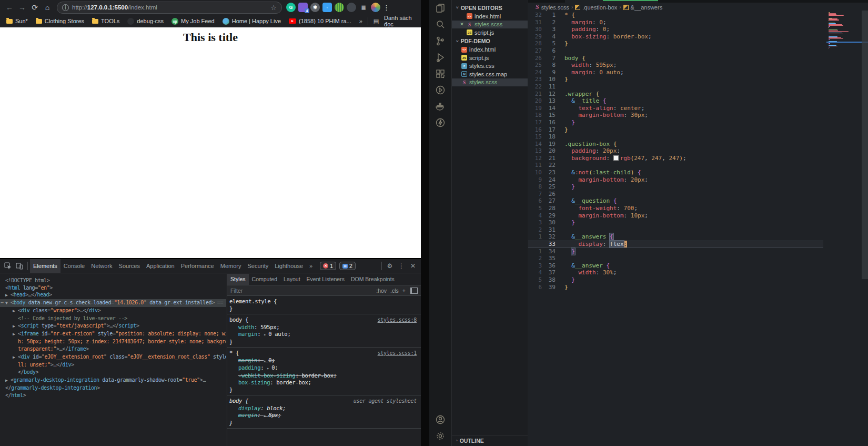 This screenshot has width=868, height=446. Describe the element at coordinates (274, 7) in the screenshot. I see `bookmark-star-icon: ☆` at that location.